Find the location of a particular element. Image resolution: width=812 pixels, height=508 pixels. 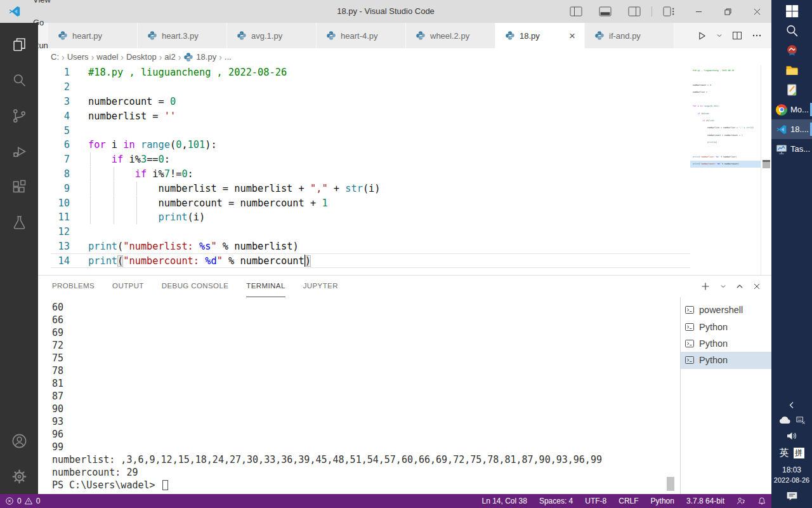

action-center-icon is located at coordinates (792, 497).